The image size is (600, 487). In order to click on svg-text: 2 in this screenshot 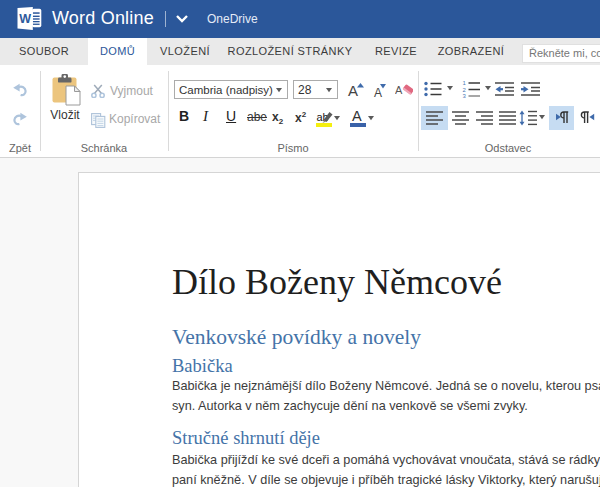, I will do `click(465, 90)`.